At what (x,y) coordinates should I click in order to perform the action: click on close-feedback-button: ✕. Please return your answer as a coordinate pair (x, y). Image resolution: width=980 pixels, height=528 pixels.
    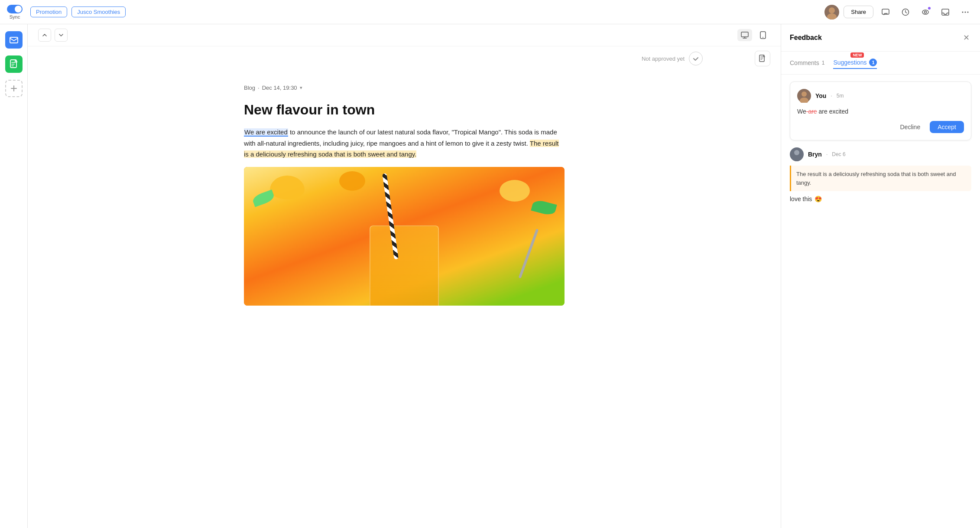
    Looking at the image, I should click on (966, 38).